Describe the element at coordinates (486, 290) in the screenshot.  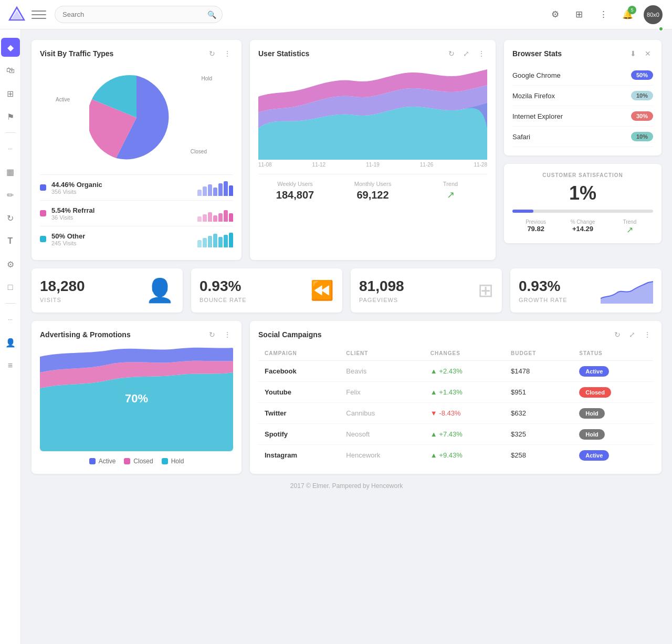
I see `pageviews-icon: ⊞` at that location.